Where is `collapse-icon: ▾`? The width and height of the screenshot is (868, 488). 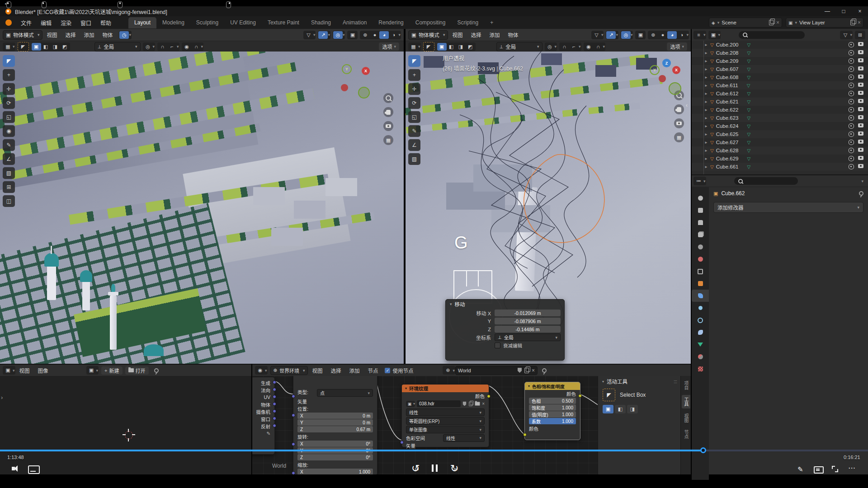
collapse-icon: ▾ is located at coordinates (406, 389).